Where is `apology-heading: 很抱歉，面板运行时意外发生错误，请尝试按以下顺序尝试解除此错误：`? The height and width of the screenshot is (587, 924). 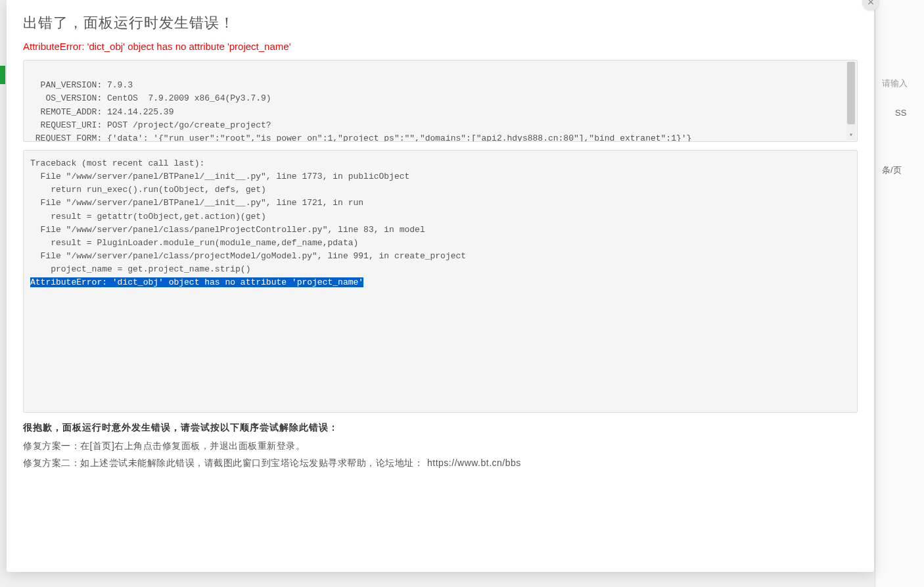 apology-heading: 很抱歉，面板运行时意外发生错误，请尝试按以下顺序尝试解除此错误： is located at coordinates (440, 428).